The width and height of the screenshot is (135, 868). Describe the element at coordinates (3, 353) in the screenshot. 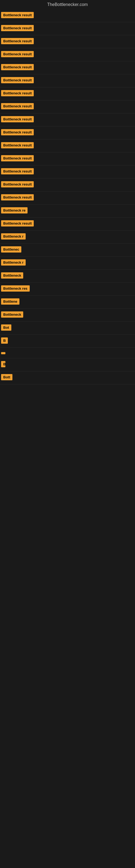

I see `bottleneck-result-badge` at that location.